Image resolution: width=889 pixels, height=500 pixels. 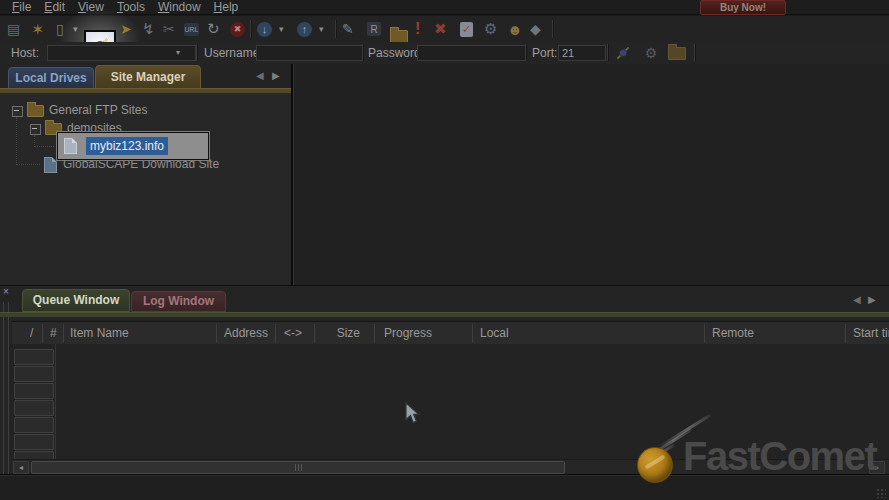 I want to click on queue-column-#: #, so click(x=56, y=333).